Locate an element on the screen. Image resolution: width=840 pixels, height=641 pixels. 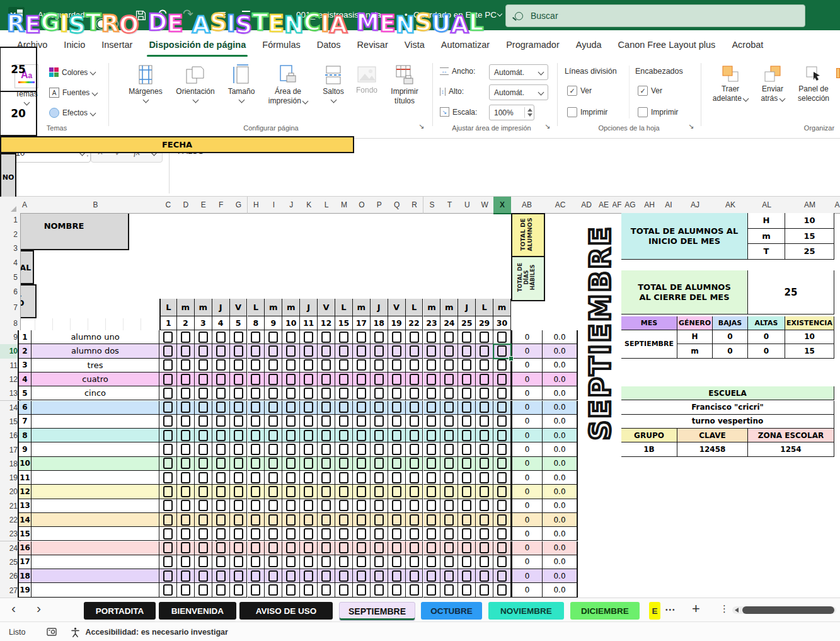
sheet-tab-septiembre: SEPTIEMBRE is located at coordinates (377, 611).